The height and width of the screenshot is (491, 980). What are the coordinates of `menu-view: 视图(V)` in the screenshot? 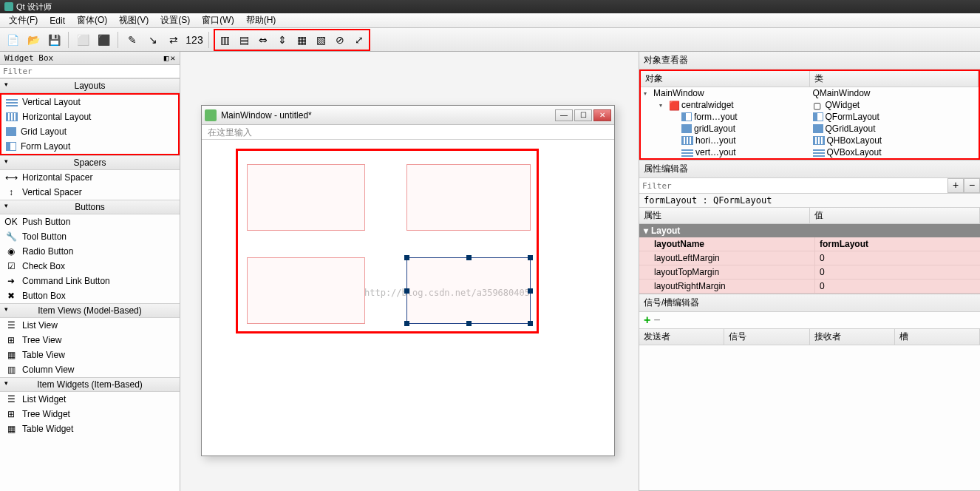 It's located at (134, 21).